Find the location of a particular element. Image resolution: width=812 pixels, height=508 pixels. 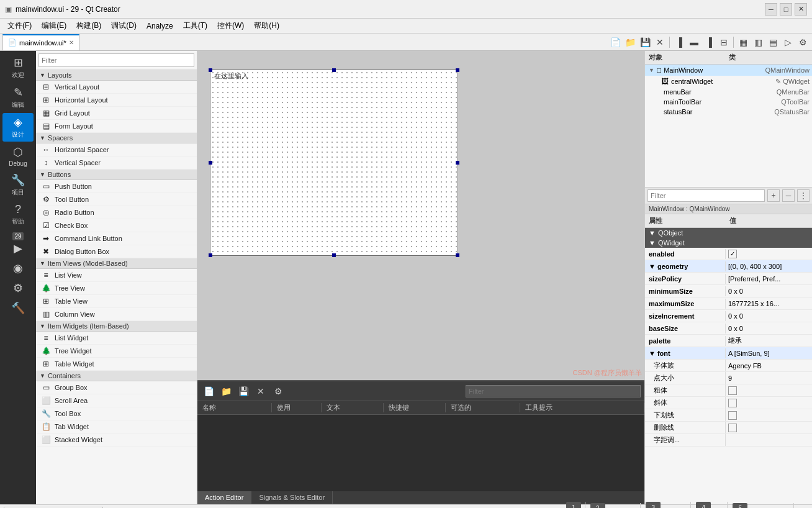

handle-bm is located at coordinates (334, 255).